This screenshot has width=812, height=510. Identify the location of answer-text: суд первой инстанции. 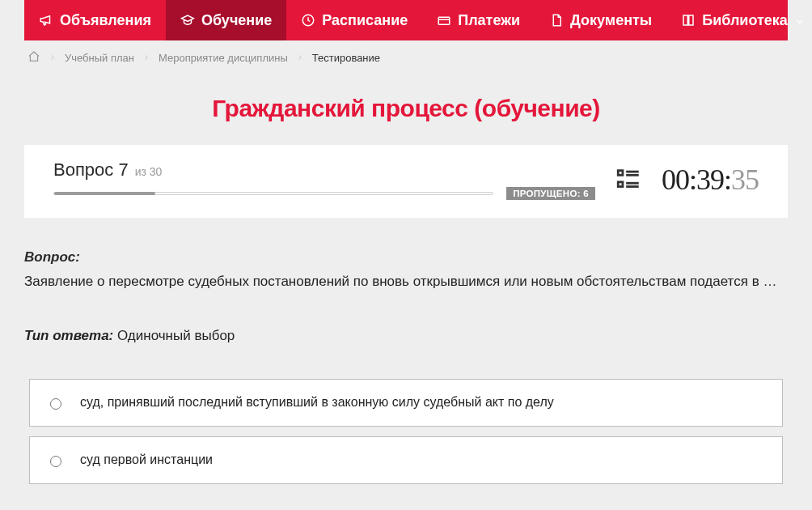
(146, 460).